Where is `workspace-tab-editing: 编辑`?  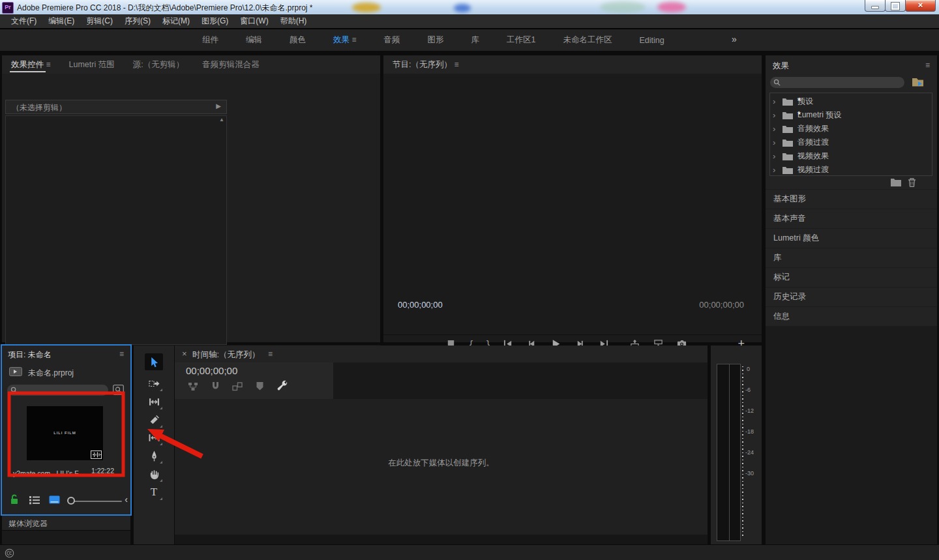 workspace-tab-editing: 编辑 is located at coordinates (254, 40).